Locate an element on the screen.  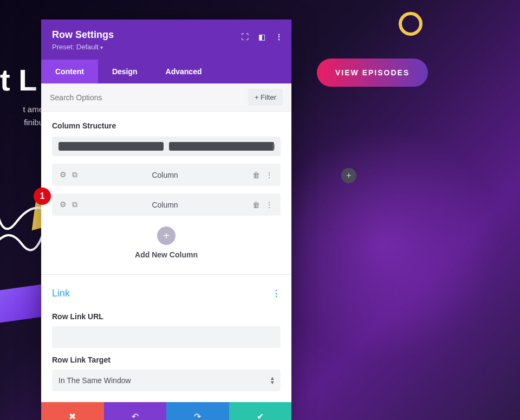
modal-footer: ✖ ↶ ↷ ✔ is located at coordinates (166, 411).